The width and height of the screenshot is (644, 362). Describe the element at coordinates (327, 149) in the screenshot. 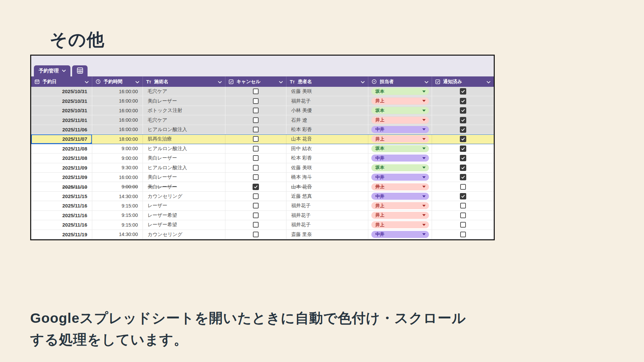

I see `cell-patient: 田中 結衣` at that location.